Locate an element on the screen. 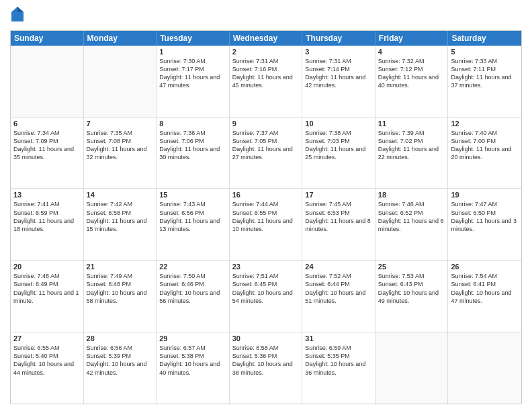 This screenshot has height=411, width=532. calendar-day-18: 18Sunrise: 7:46 AM Sunset: 6:52 PM Dayli… is located at coordinates (412, 224).